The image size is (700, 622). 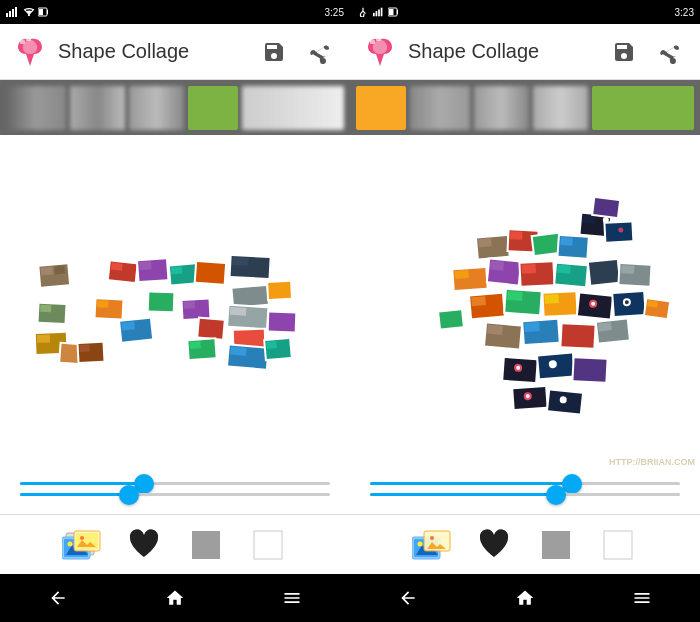 I want to click on slider-thumb-2-right, so click(x=556, y=495).